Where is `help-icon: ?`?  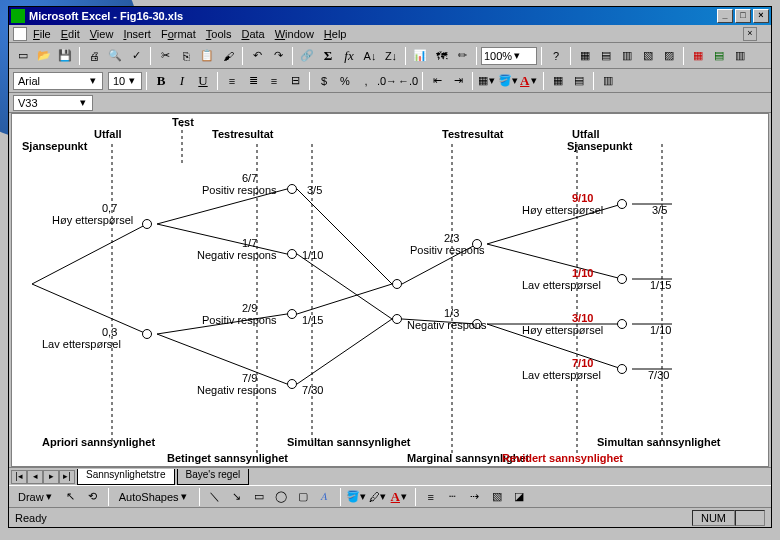 help-icon: ? is located at coordinates (556, 56).